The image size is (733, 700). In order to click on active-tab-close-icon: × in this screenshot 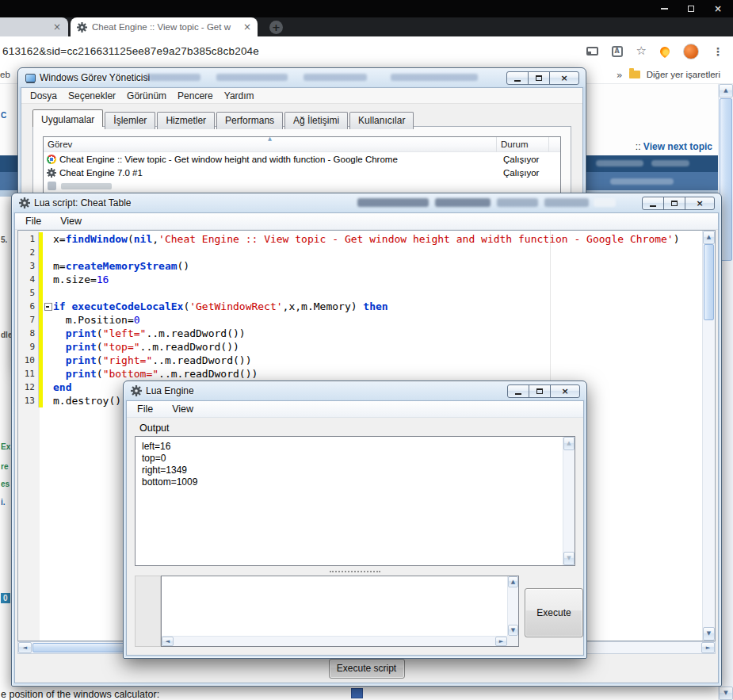, I will do `click(247, 27)`.